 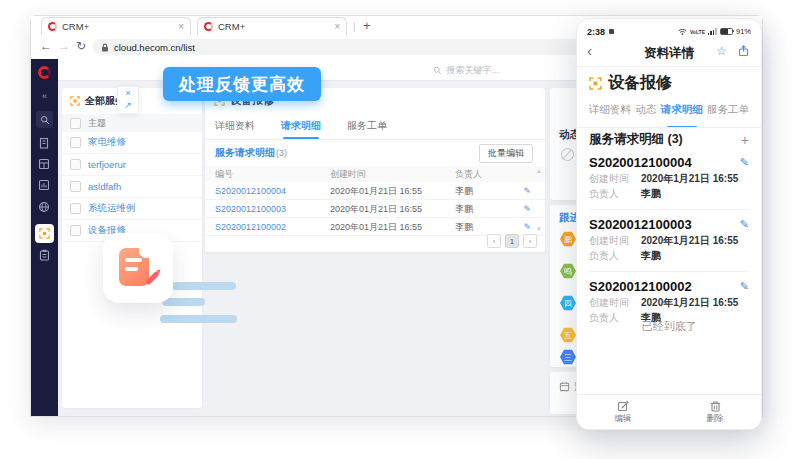 What do you see at coordinates (128, 105) in the screenshot?
I see `expand-icon: ↗` at bounding box center [128, 105].